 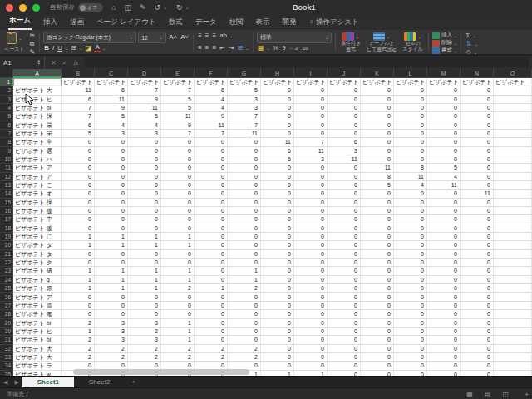 I want to click on row-header-19: 19, so click(x=7, y=237).